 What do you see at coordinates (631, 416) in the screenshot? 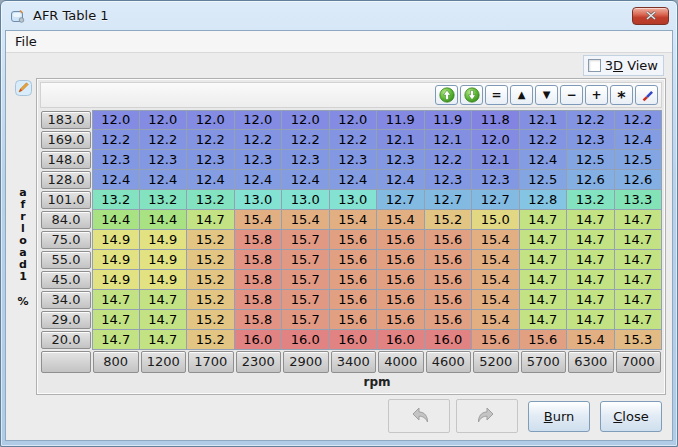
I see `close-button: Close` at bounding box center [631, 416].